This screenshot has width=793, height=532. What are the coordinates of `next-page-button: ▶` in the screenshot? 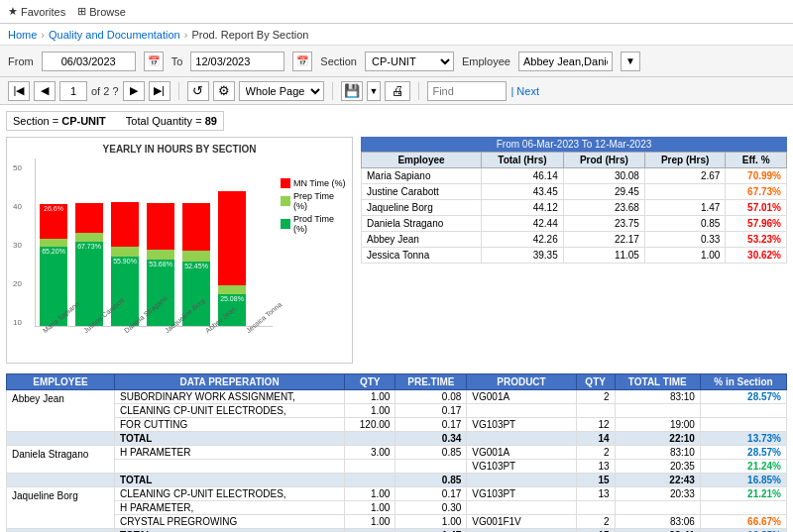 It's located at (134, 91).